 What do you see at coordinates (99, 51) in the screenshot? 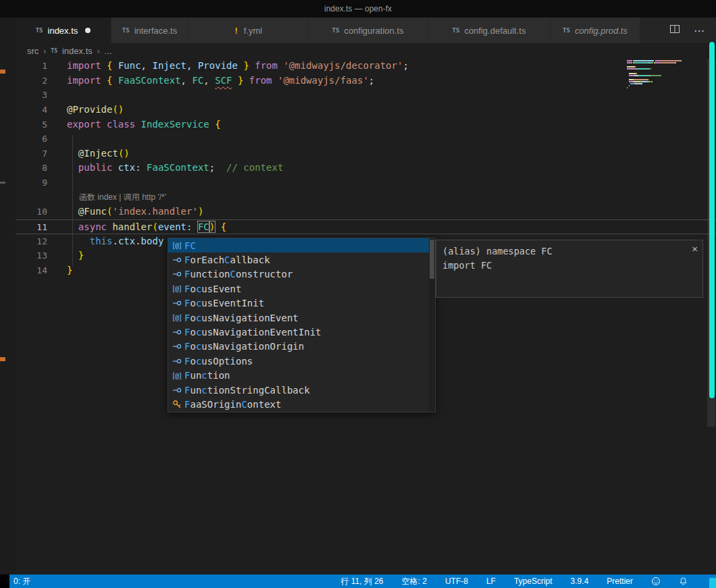
I see `chevron-right-icon: ›` at bounding box center [99, 51].